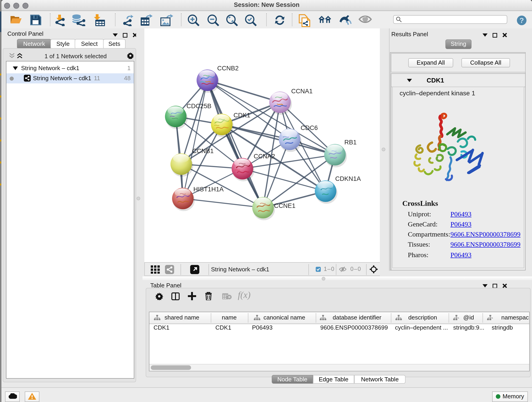 This screenshot has height=402, width=532. I want to click on svg-text: CCNB1, so click(203, 151).